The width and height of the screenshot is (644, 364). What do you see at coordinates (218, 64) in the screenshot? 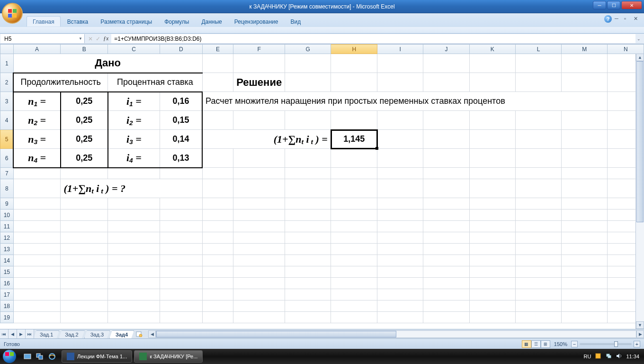
I see `cell-E1` at bounding box center [218, 64].